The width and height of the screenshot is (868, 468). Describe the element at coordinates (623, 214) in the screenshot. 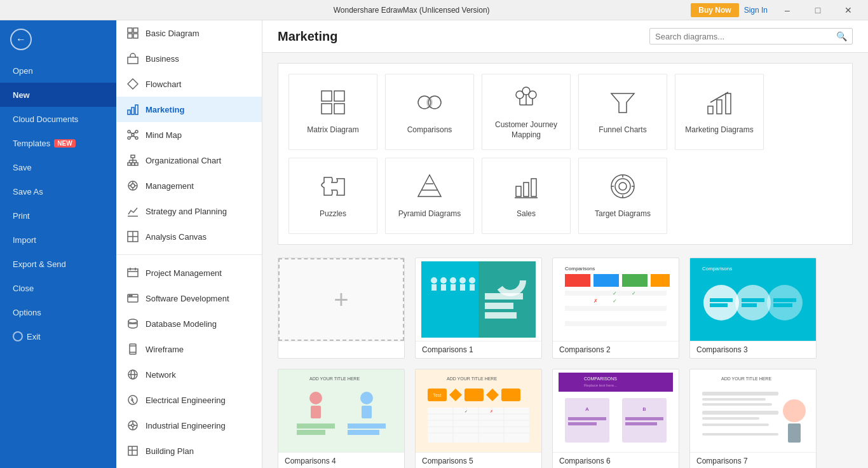

I see `target-card-label: Target Diagrams` at that location.